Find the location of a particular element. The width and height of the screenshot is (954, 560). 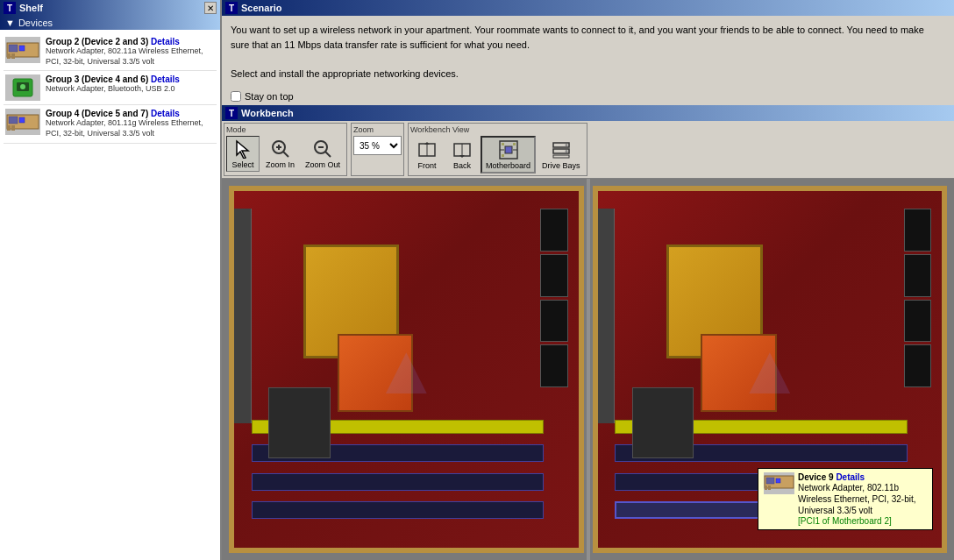

scenario-line1: You want to set up a wireless network in… is located at coordinates (587, 37).